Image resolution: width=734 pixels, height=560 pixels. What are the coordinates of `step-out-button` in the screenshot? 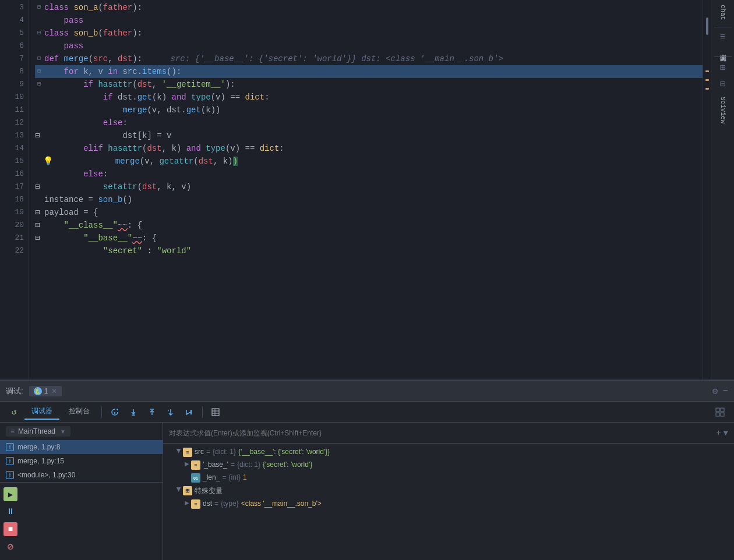 It's located at (152, 412).